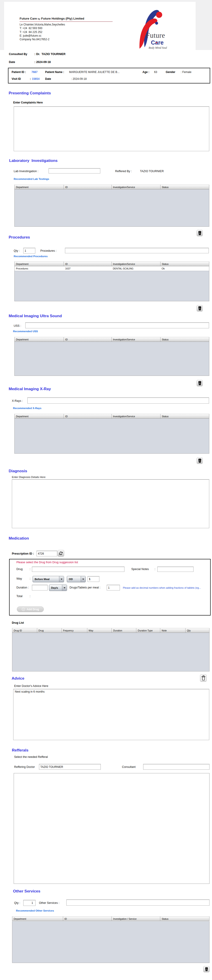 Image resolution: width=212 pixels, height=980 pixels. I want to click on per-meal-input, so click(113, 587).